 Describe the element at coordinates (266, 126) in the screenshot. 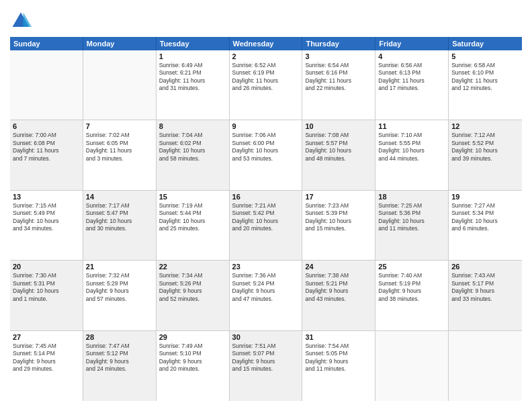

I see `day-number: 9` at that location.